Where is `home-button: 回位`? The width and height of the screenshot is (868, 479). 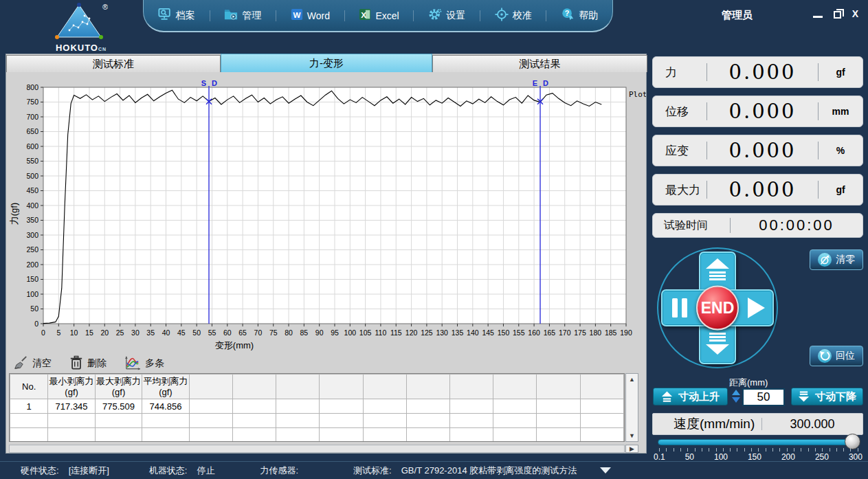
home-button: 回位 is located at coordinates (836, 356).